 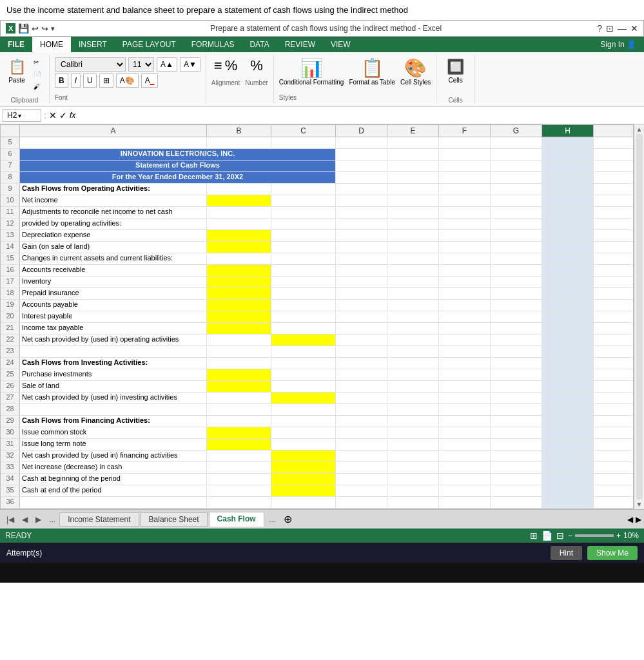 What do you see at coordinates (568, 166) in the screenshot?
I see `cell-h` at bounding box center [568, 166].